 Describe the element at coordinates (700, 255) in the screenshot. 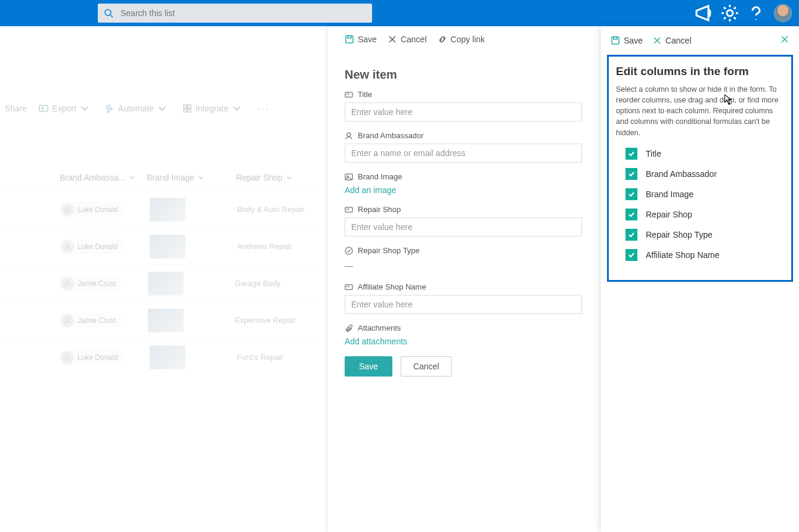

I see `column-checkbox-item: Affiliate Shop Name` at that location.